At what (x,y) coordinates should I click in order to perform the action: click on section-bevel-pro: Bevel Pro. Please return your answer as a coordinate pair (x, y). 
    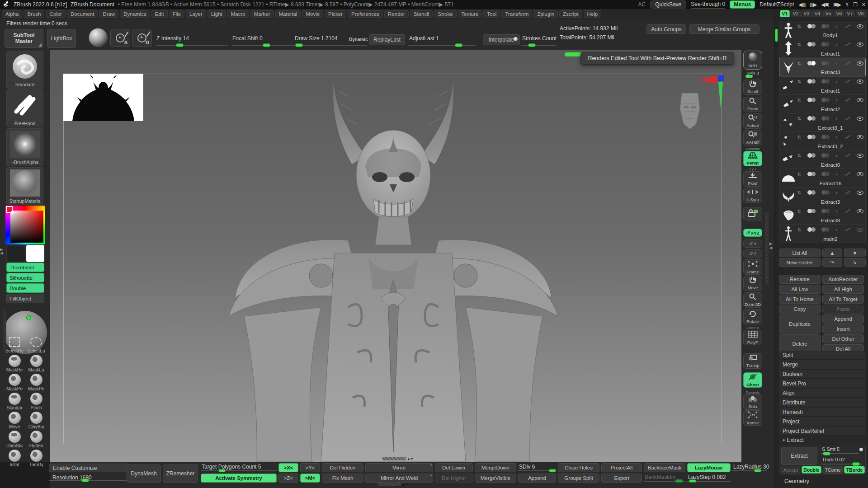
    Looking at the image, I should click on (822, 384).